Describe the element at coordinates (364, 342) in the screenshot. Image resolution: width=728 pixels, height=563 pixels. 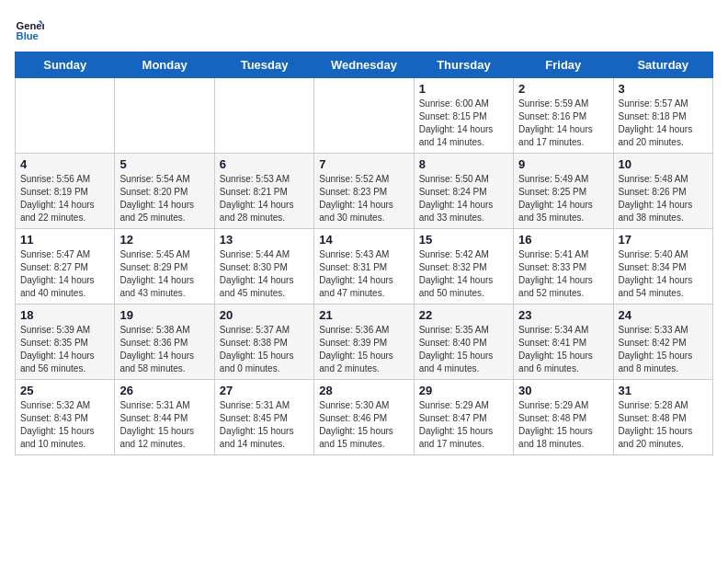
I see `day-cell: 21Sunrise: 5:36 AM Sunset: 8:39 PM Dayli…` at that location.